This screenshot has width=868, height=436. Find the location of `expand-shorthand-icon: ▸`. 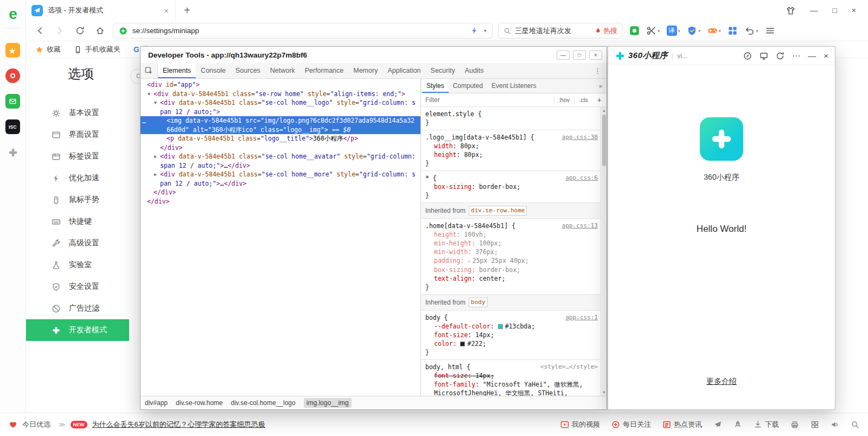

expand-shorthand-icon: ▸ is located at coordinates (469, 261).